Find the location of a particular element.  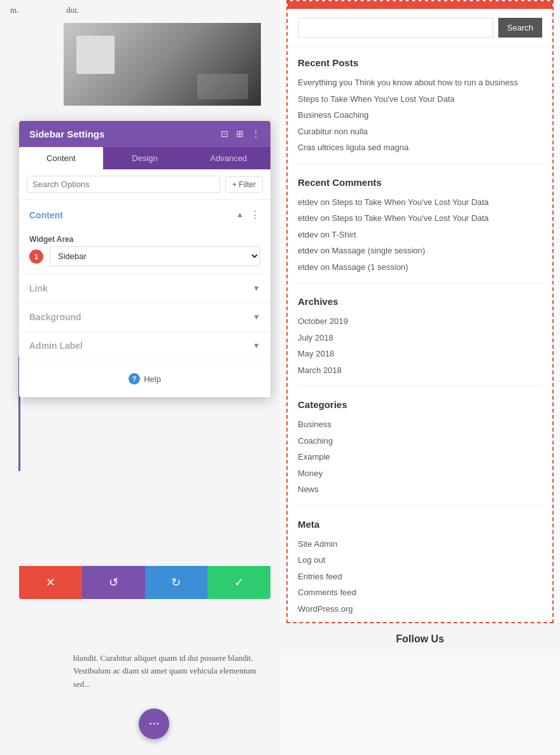

background-chevron: ▼ is located at coordinates (256, 317).